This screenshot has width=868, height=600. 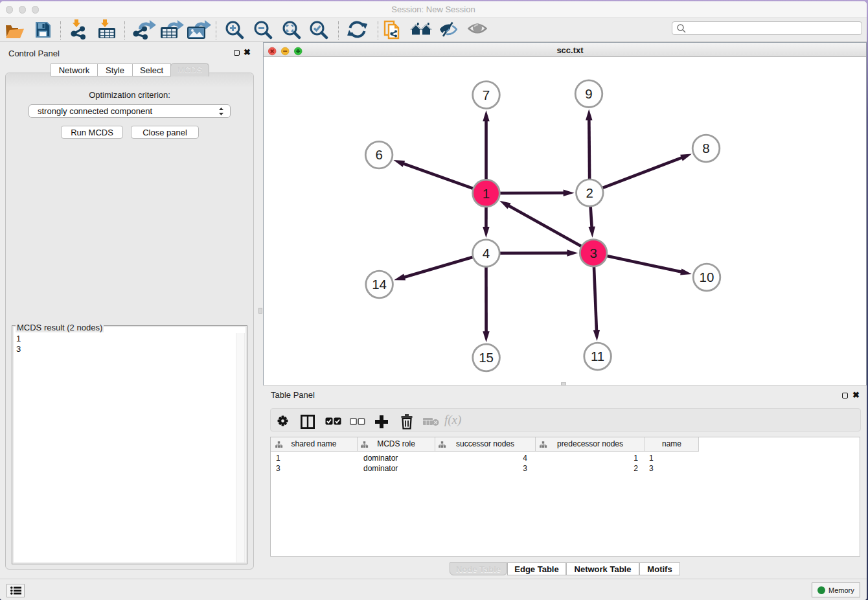 I want to click on svg-text: 14, so click(x=380, y=284).